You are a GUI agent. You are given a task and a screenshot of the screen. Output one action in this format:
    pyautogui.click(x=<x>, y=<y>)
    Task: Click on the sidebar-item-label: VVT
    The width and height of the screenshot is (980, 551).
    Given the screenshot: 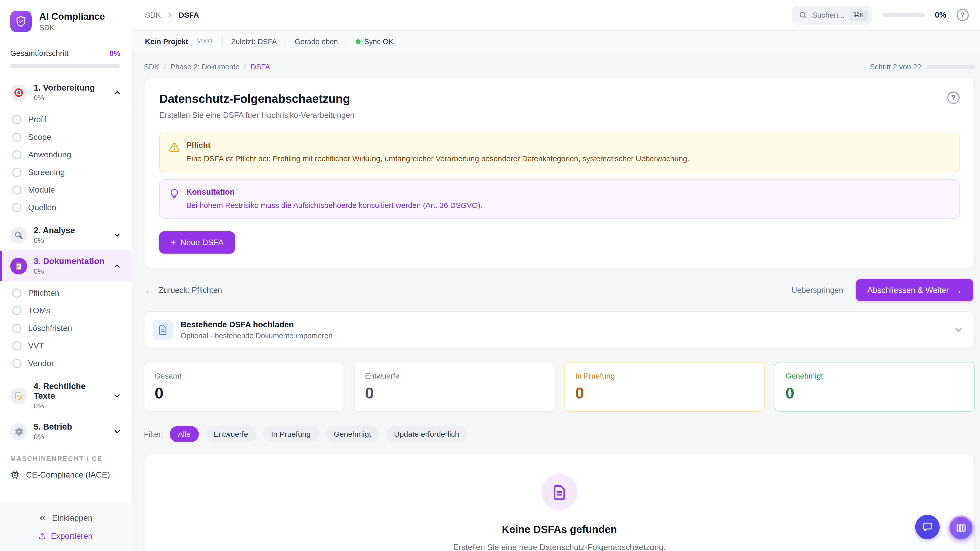 What is the action you would take?
    pyautogui.click(x=36, y=346)
    